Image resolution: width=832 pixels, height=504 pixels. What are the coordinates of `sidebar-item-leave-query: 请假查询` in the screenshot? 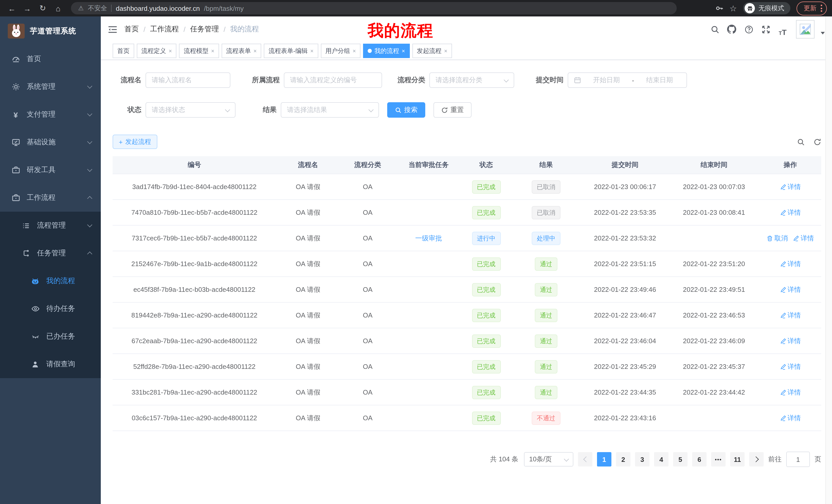 It's located at (50, 364).